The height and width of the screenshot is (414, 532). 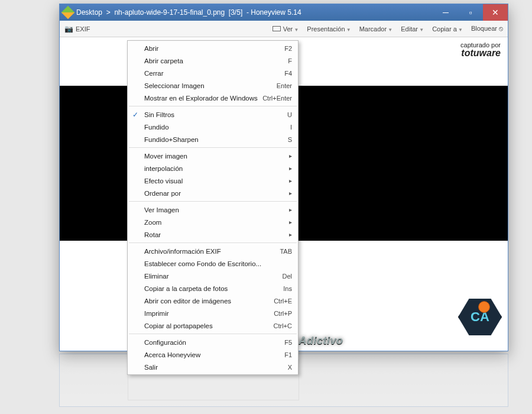 What do you see at coordinates (471, 12) in the screenshot?
I see `maximize-button: ▫` at bounding box center [471, 12].